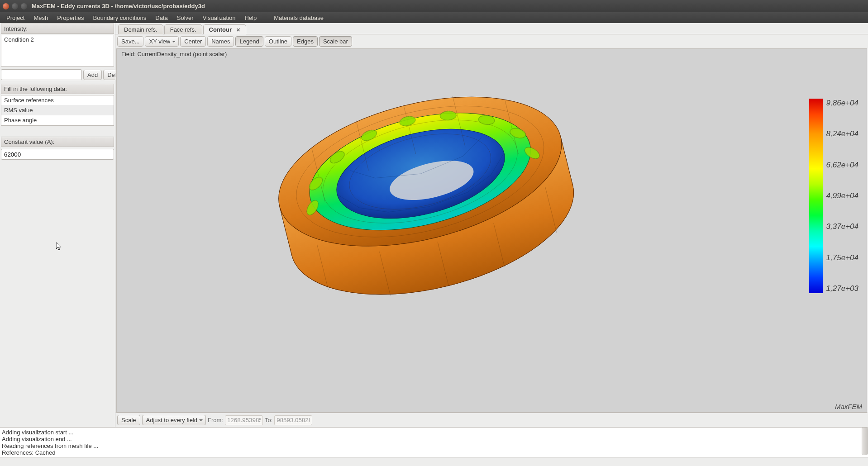 This screenshot has width=868, height=466. I want to click on scalebar-tick: 9,86e+04, so click(843, 103).